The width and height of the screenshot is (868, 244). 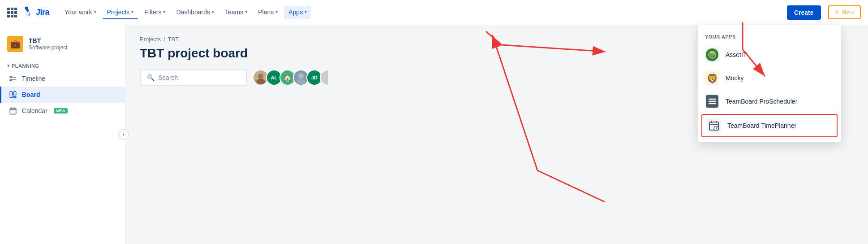 What do you see at coordinates (294, 78) in the screenshot?
I see `avatars-group: AL 🏠 JD` at bounding box center [294, 78].